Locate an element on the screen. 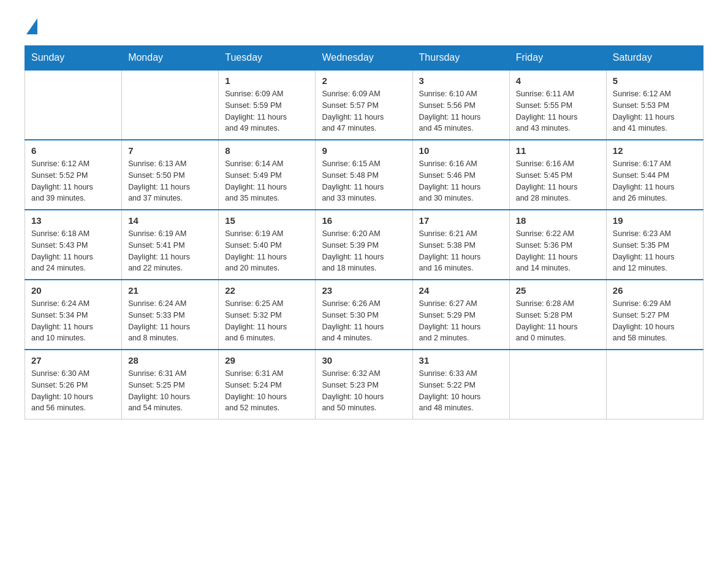  day-info: Sunrise: 6:30 AMSunset: 5:26 PMDaylight:… is located at coordinates (74, 391).